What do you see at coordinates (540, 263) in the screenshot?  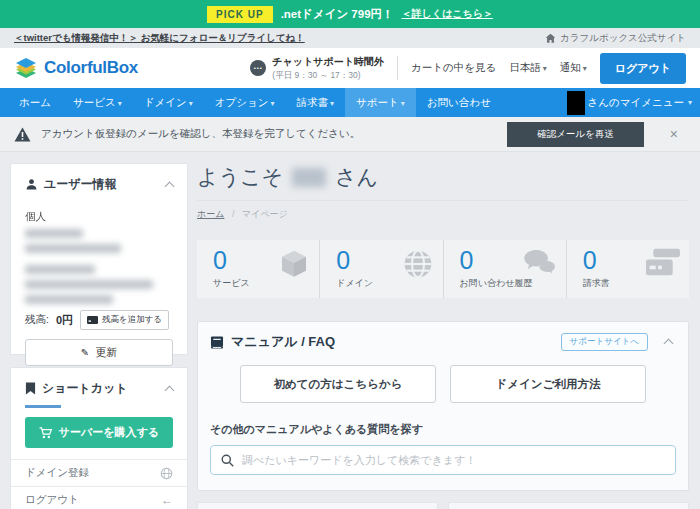 I see `chat-bubbles-icon` at bounding box center [540, 263].